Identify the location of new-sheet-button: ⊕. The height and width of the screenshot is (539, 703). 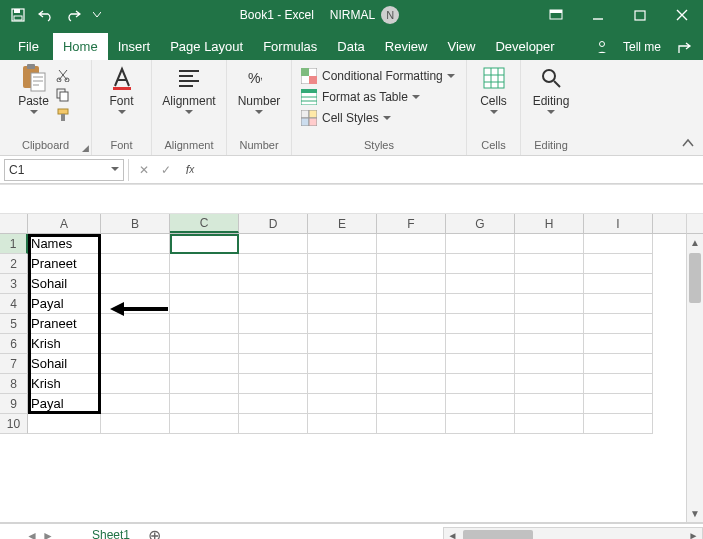
(154, 532).